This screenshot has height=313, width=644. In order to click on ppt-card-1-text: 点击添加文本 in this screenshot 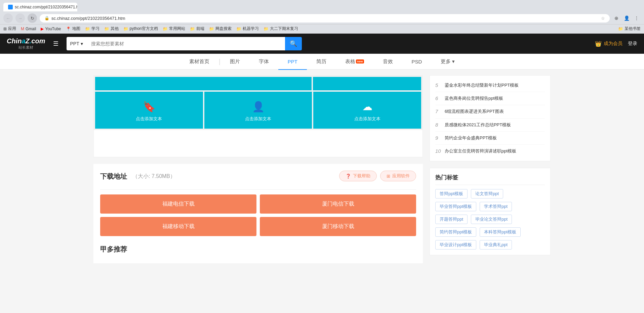, I will do `click(149, 119)`.